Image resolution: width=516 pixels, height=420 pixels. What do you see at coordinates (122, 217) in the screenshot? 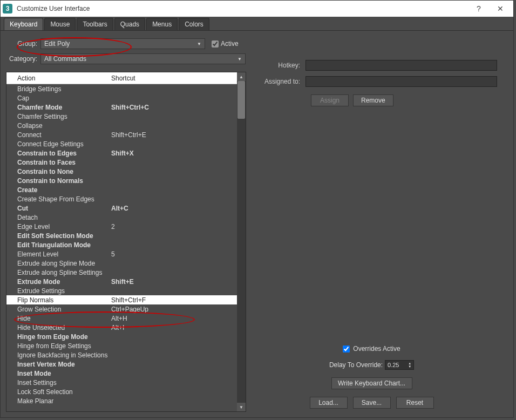
I see `table-row: Detach` at bounding box center [122, 217].